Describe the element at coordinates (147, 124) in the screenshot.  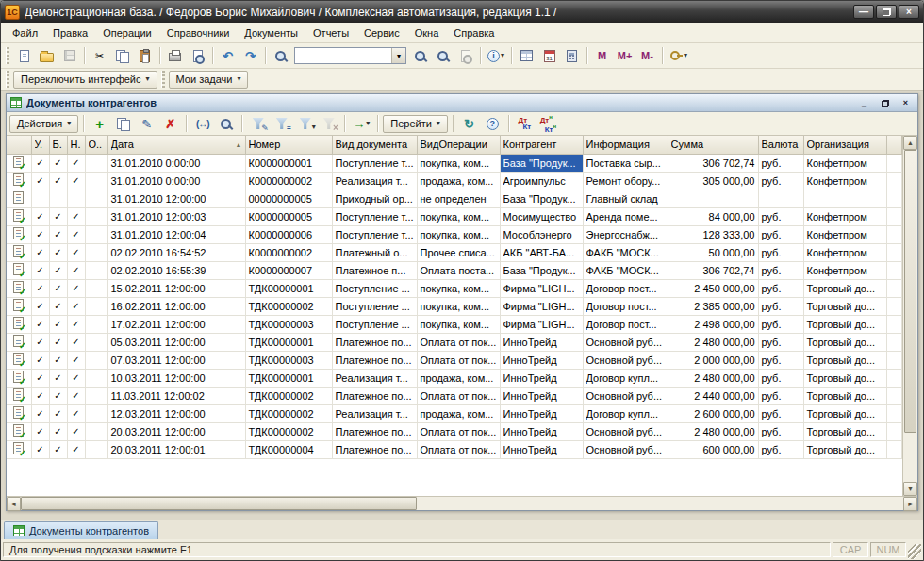
I see `edit-button: ✎` at that location.